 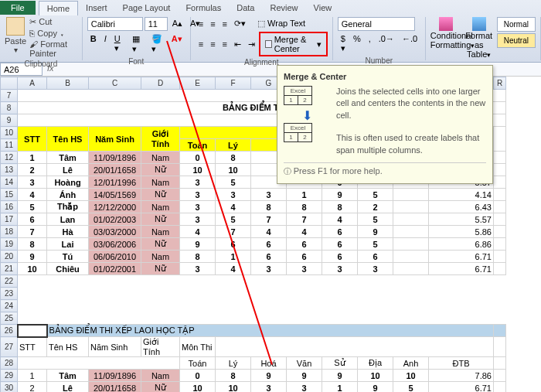 I want to click on cell: 03/03/2000, so click(x=115, y=232).